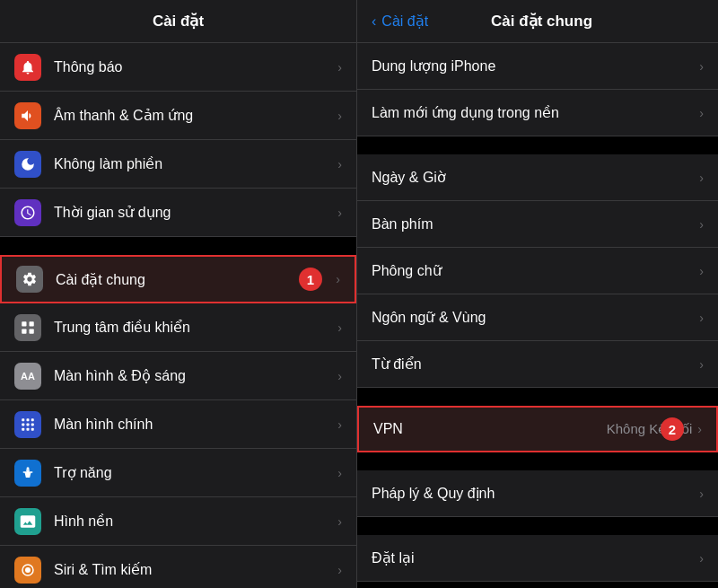  I want to click on thong-bao-label: Thông báo, so click(193, 67).